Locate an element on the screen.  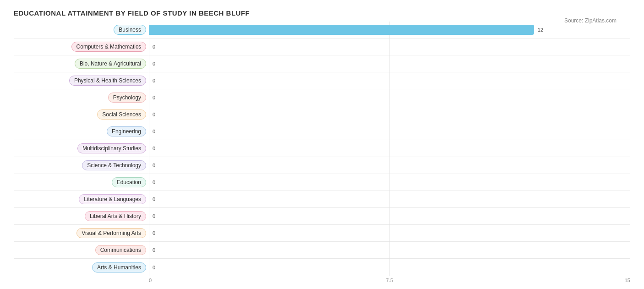
bar-row: Visual & Performing Arts0 is located at coordinates (322, 234).